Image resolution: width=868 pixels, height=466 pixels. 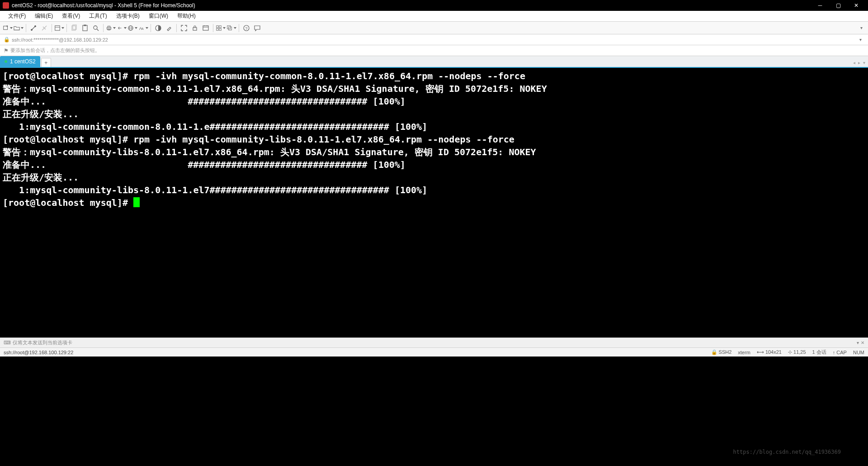 I want to click on menu-view: 查看(V), so click(x=71, y=16).